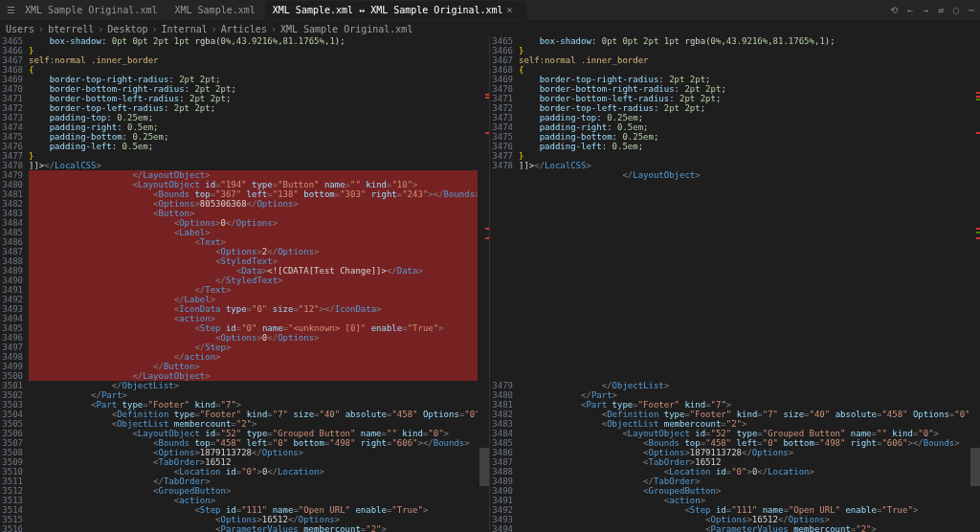 The width and height of the screenshot is (980, 532). Describe the element at coordinates (396, 10) in the screenshot. I see `tab-2-active: XML Sample.xml ↔ XML Sample Original.xml…` at that location.